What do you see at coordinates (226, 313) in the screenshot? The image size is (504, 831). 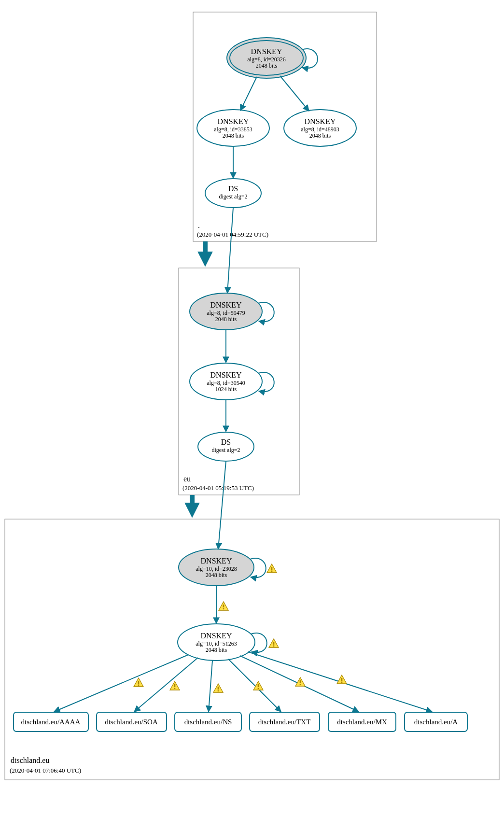 I see `svg-text: alg=8, id=59479` at bounding box center [226, 313].